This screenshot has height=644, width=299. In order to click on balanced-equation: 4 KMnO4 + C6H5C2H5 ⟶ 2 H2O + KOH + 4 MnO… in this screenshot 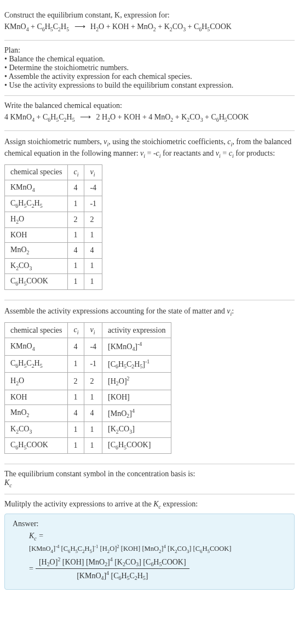, I will do `click(150, 117)`.